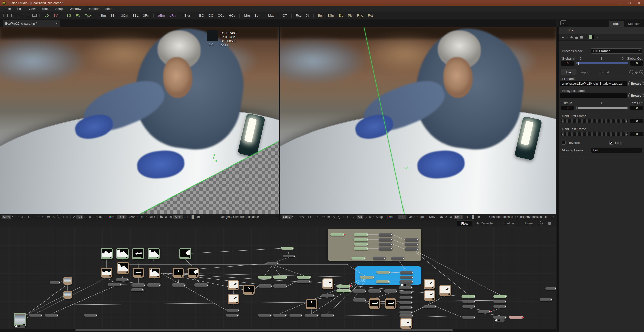  I want to click on deg360-caret-icon: ▴, so click(137, 217).